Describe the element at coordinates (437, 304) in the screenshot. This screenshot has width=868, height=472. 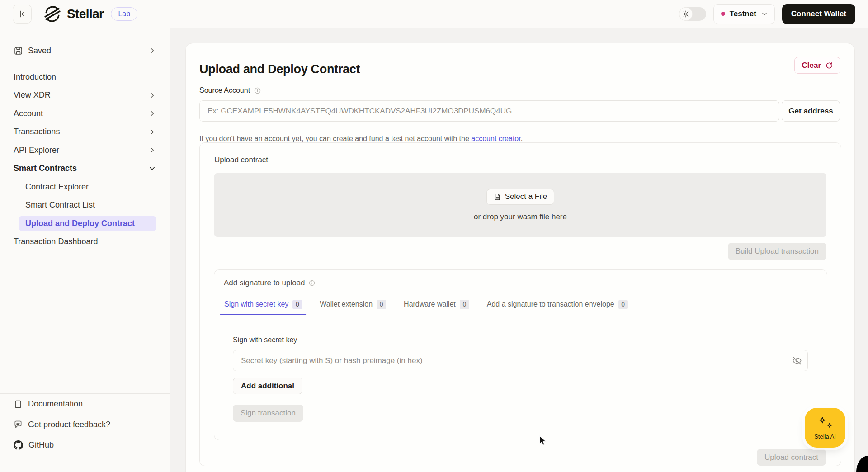
I see `tab-hardware-wallet: Hardware wallet 0` at that location.